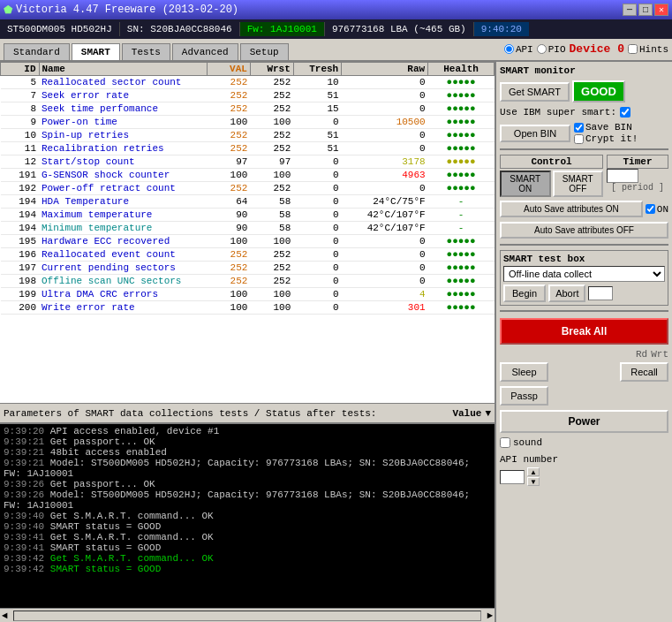 The image size is (672, 622). What do you see at coordinates (5, 616) in the screenshot?
I see `scroll-left-btn: ◄` at bounding box center [5, 616].